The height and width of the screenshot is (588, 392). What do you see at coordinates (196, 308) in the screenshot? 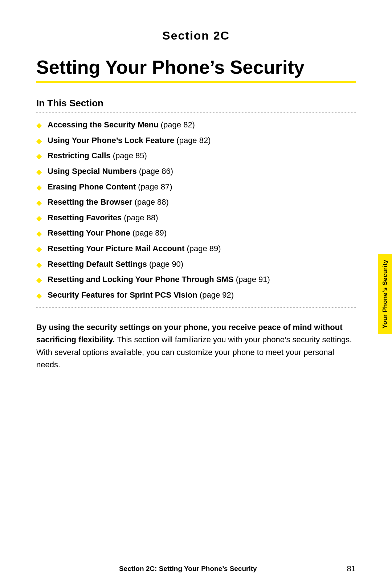
I see `dotted-line-bottom` at bounding box center [196, 308].